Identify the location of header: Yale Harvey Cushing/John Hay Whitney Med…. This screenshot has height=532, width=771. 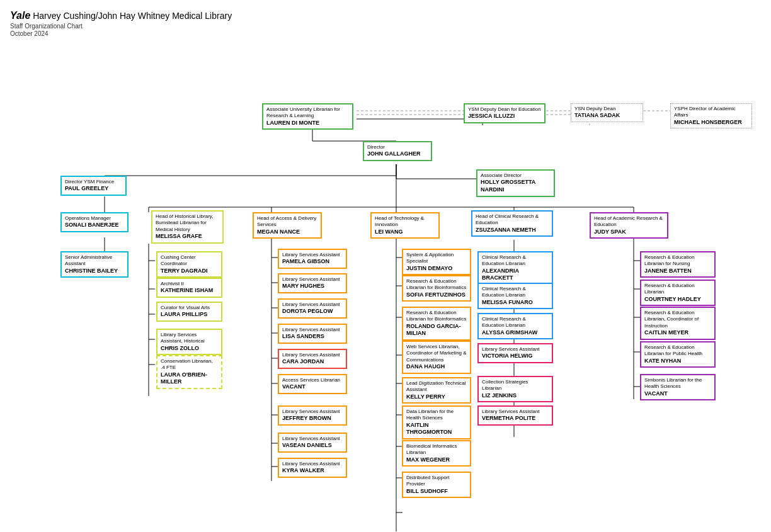
(386, 24).